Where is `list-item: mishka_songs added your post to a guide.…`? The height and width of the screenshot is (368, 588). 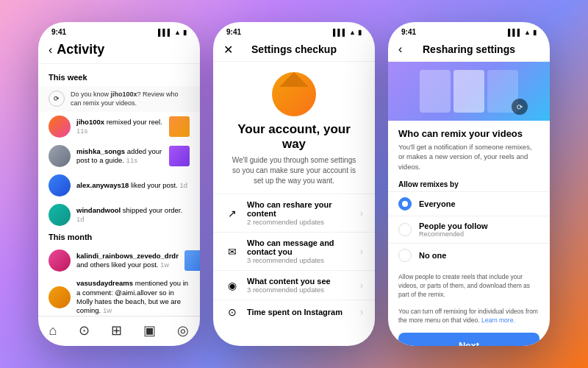 list-item: mishka_songs added your post to a guide.… is located at coordinates (119, 156).